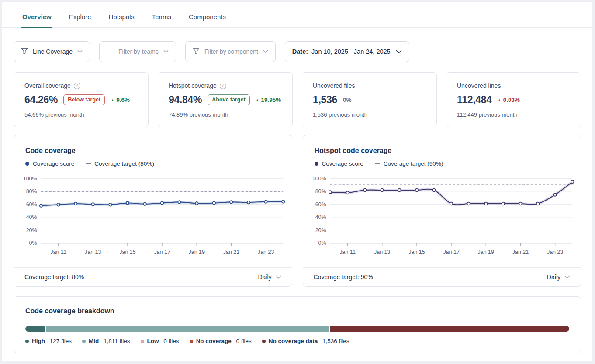 This screenshot has height=364, width=595. What do you see at coordinates (512, 100) in the screenshot?
I see `delta-value: 0.03%` at bounding box center [512, 100].